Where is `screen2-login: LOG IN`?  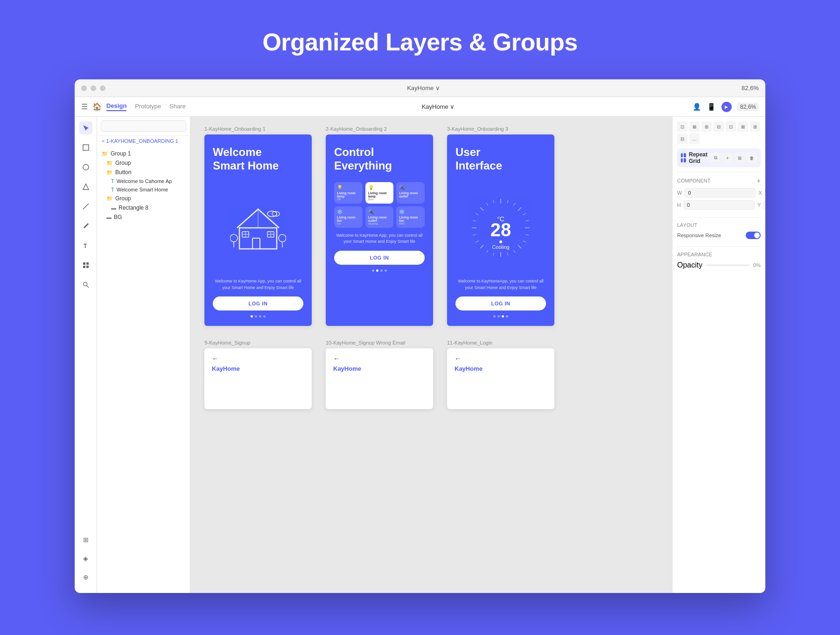 screen2-login: LOG IN is located at coordinates (379, 258).